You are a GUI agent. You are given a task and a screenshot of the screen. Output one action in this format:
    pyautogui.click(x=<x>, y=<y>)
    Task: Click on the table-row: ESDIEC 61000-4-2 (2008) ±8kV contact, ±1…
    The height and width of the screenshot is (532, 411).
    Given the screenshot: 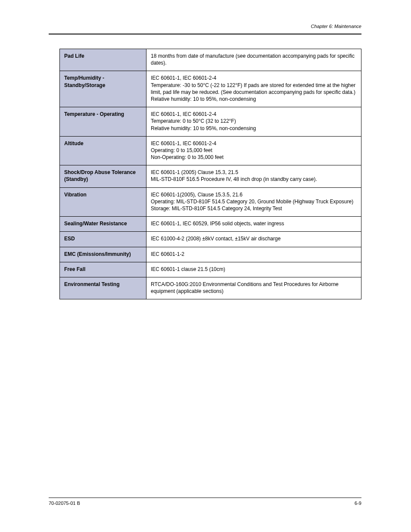 What is the action you would take?
    pyautogui.click(x=211, y=240)
    